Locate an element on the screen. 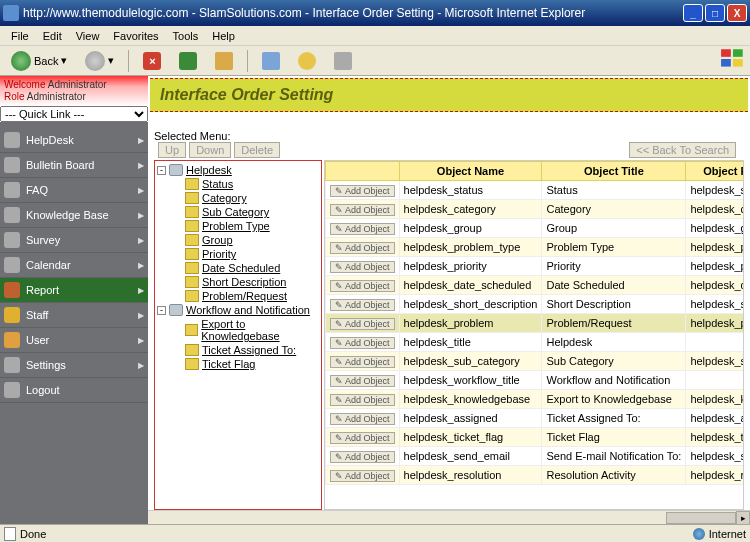  home-button is located at coordinates (224, 61).